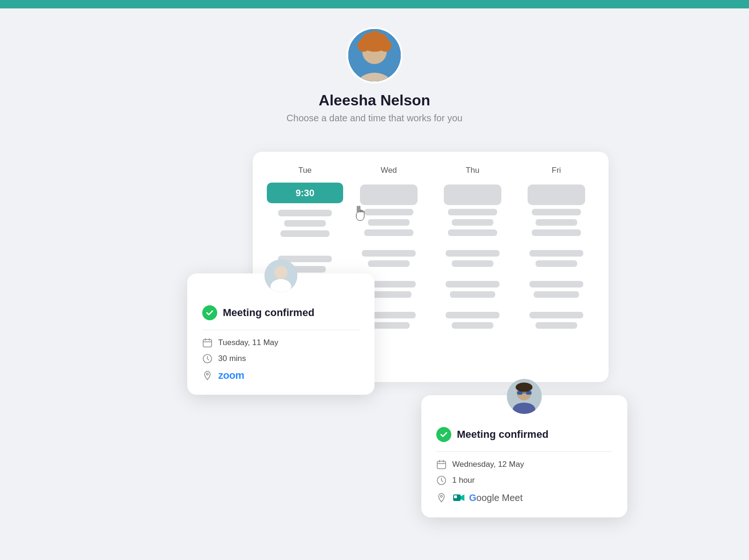 The image size is (749, 560). What do you see at coordinates (556, 257) in the screenshot?
I see `fri-placeholders` at bounding box center [556, 257].